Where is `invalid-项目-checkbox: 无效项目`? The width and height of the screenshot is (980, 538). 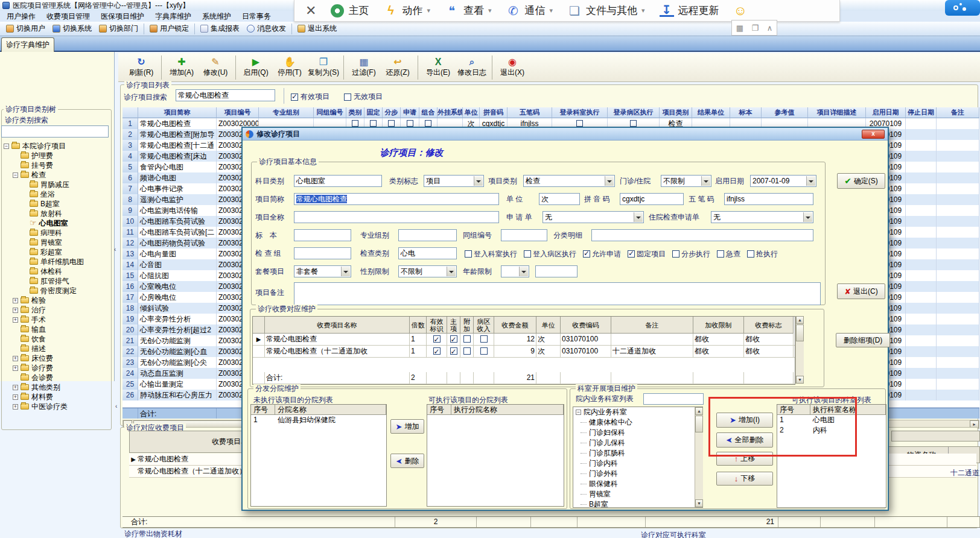
invalid-项目-checkbox: 无效项目 is located at coordinates (363, 97).